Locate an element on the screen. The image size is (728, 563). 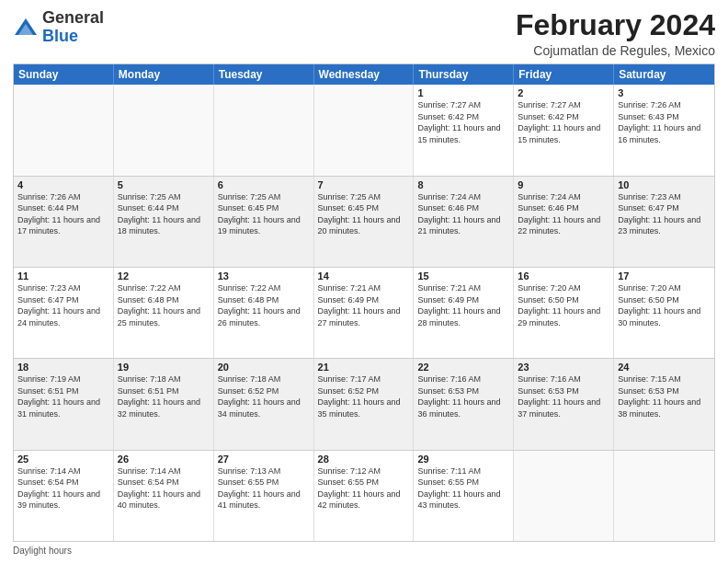
logo-general-text: General is located at coordinates (74, 17).